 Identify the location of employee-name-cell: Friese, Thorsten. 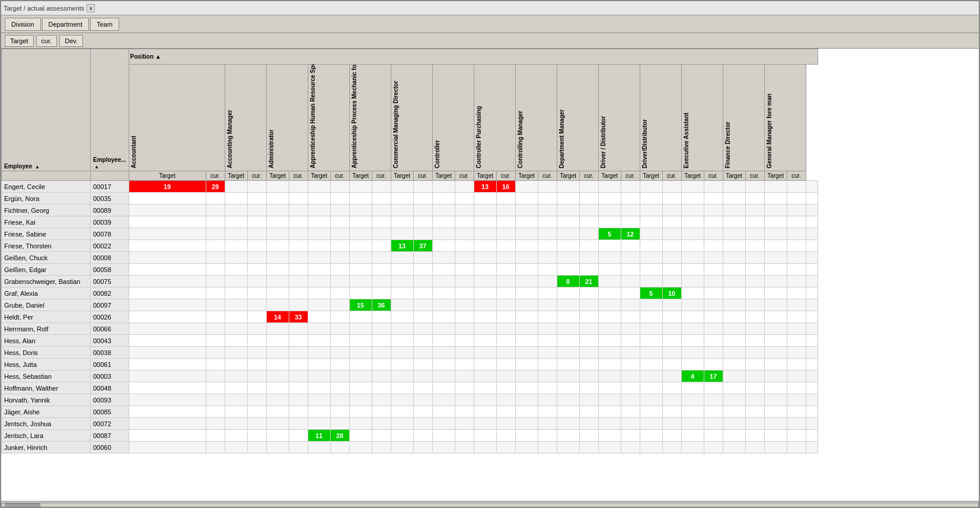
(46, 246).